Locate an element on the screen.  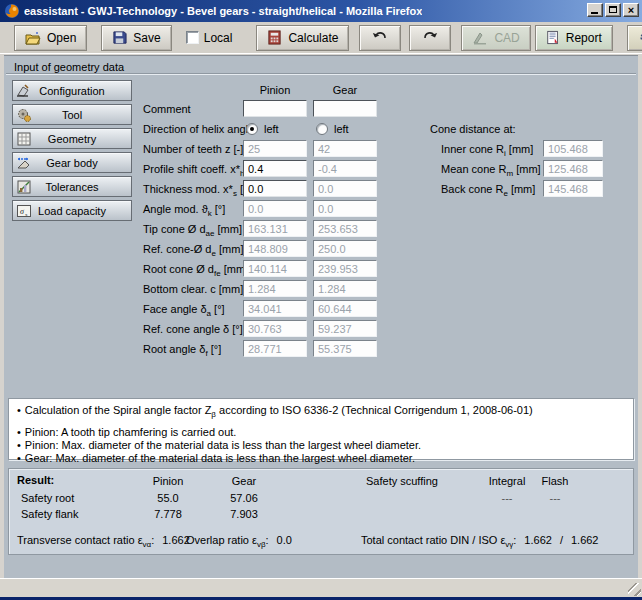
gear-column-header: Gear is located at coordinates (345, 90).